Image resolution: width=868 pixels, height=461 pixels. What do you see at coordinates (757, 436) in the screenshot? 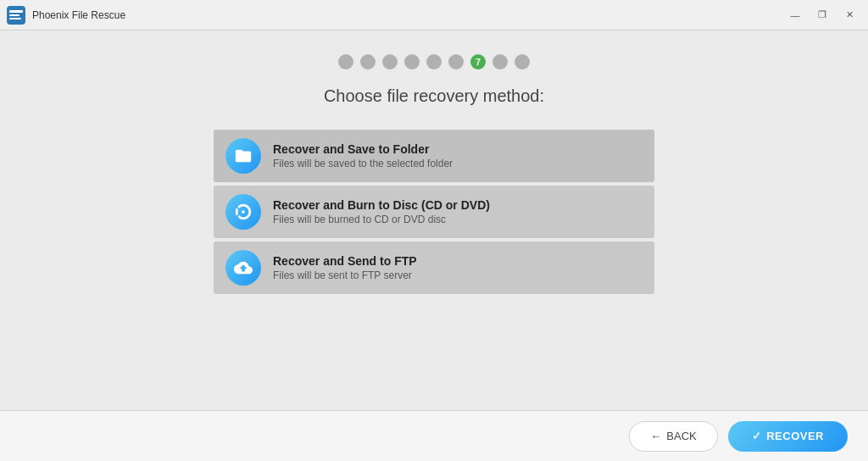
I see `check-icon: ✓` at bounding box center [757, 436].